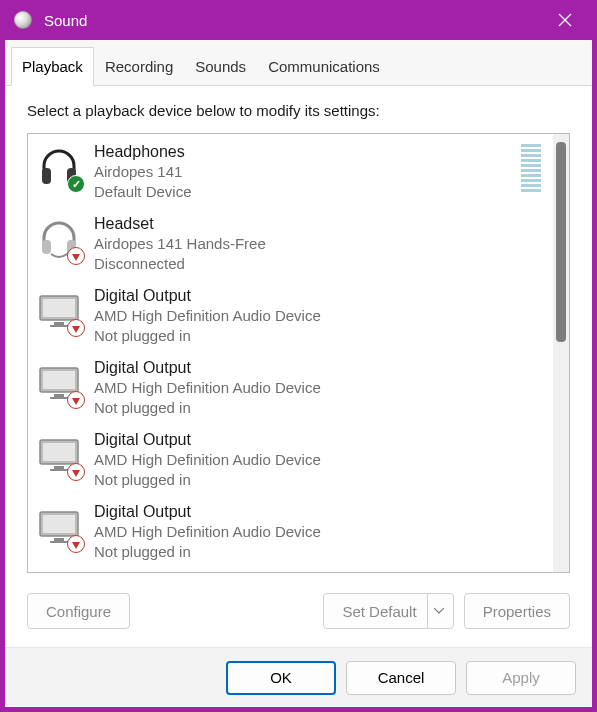  What do you see at coordinates (318, 224) in the screenshot?
I see `device-name: Headset` at bounding box center [318, 224].